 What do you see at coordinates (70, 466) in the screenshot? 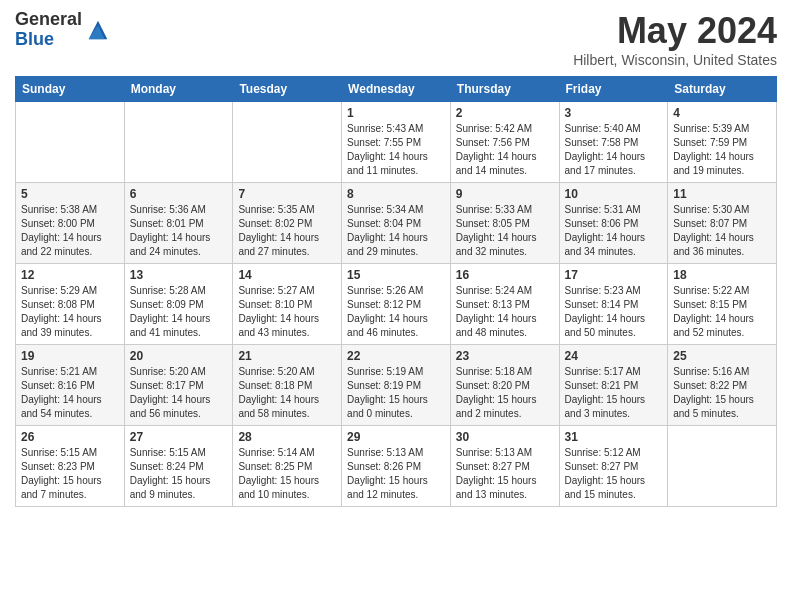
I see `calendar-cell: 26Sunrise: 5:15 AM Sunset: 8:23 PM Dayli…` at bounding box center [70, 466].